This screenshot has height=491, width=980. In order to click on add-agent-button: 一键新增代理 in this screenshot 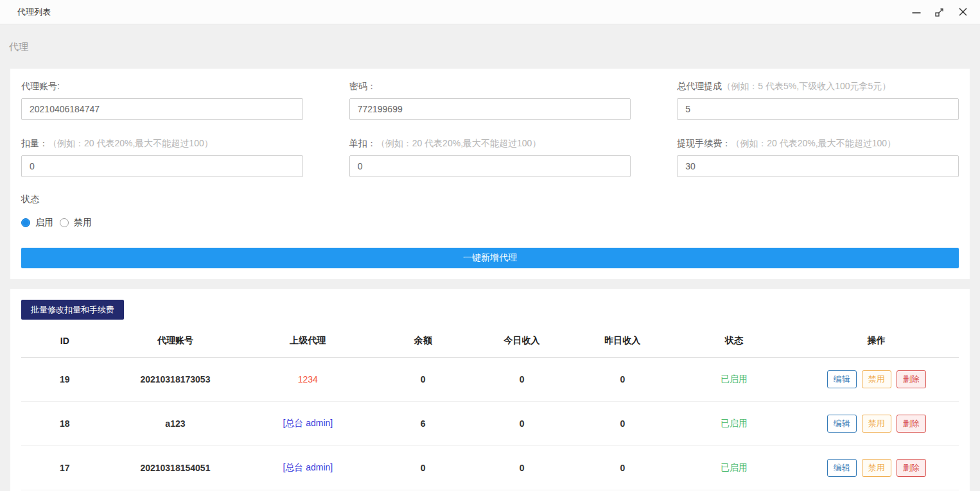, I will do `click(490, 258)`.